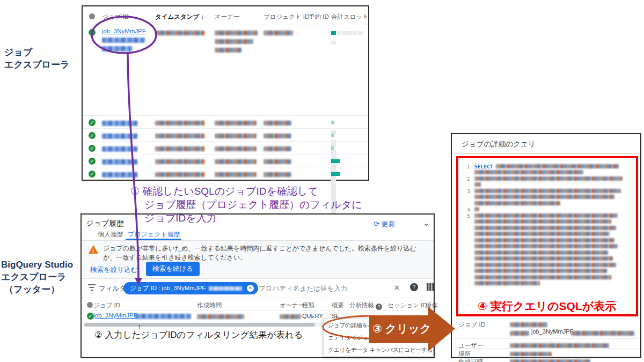 The width and height of the screenshot is (644, 362). I want to click on label-bigquery-studio: BigQuery Studio エクスプローラ （フッター）, so click(37, 277).